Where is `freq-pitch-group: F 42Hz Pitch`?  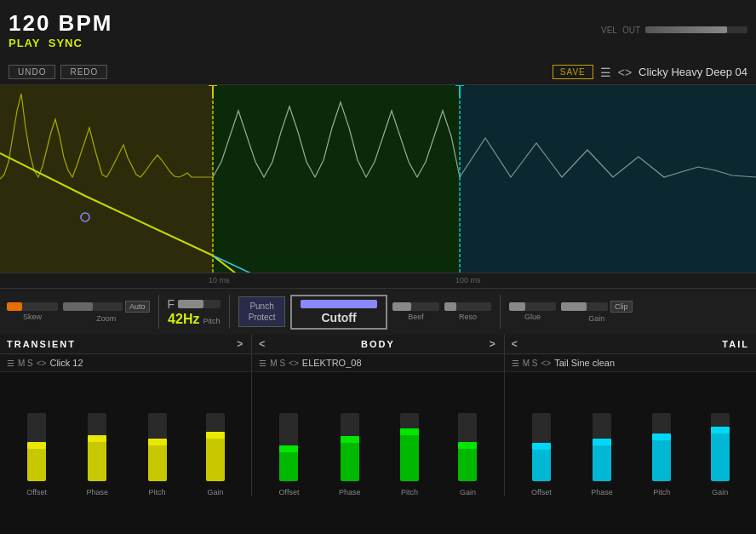 freq-pitch-group: F 42Hz Pitch is located at coordinates (194, 312).